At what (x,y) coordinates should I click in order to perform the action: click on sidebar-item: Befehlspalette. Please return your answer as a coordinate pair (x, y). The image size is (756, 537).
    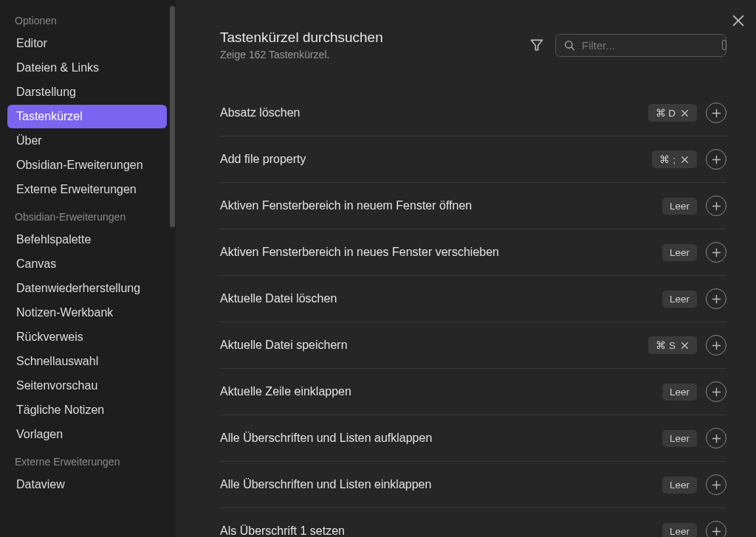
    Looking at the image, I should click on (87, 240).